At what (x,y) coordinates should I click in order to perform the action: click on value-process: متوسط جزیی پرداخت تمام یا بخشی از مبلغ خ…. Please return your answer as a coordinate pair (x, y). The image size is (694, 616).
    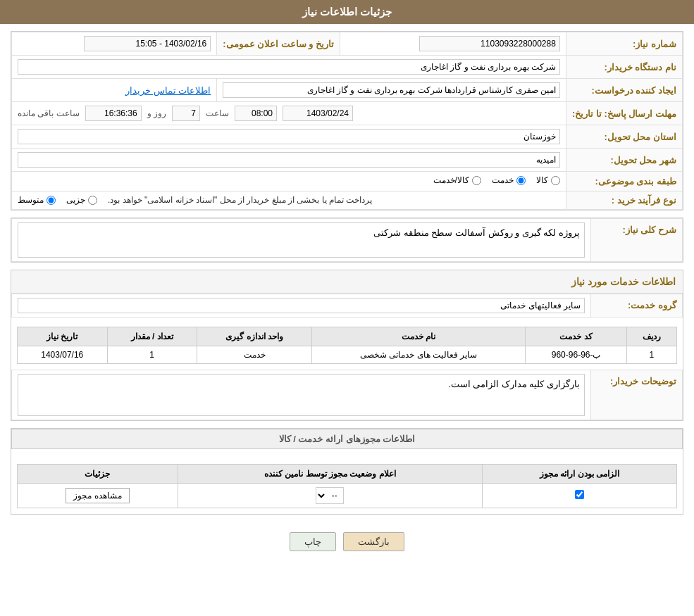
    Looking at the image, I should click on (289, 200).